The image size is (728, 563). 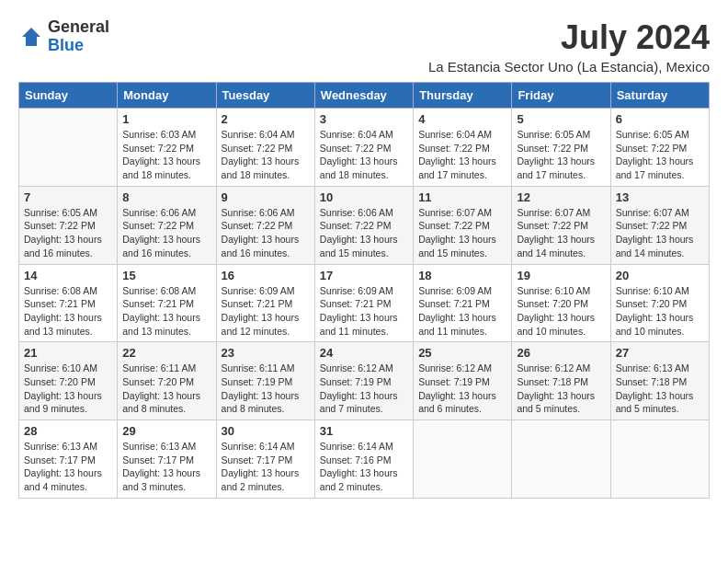 I want to click on day-number: 25, so click(x=462, y=353).